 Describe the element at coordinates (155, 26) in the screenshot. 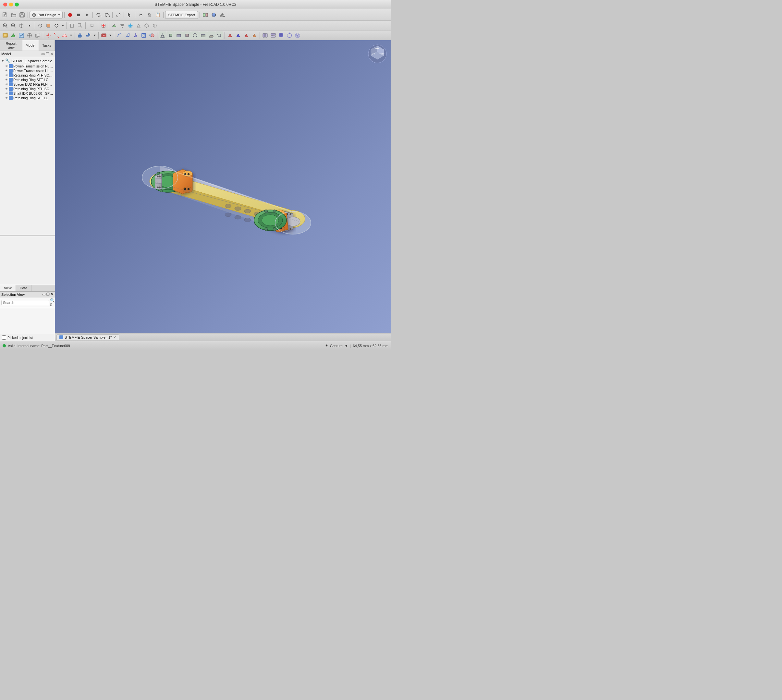

I see `view-extra4-button` at that location.